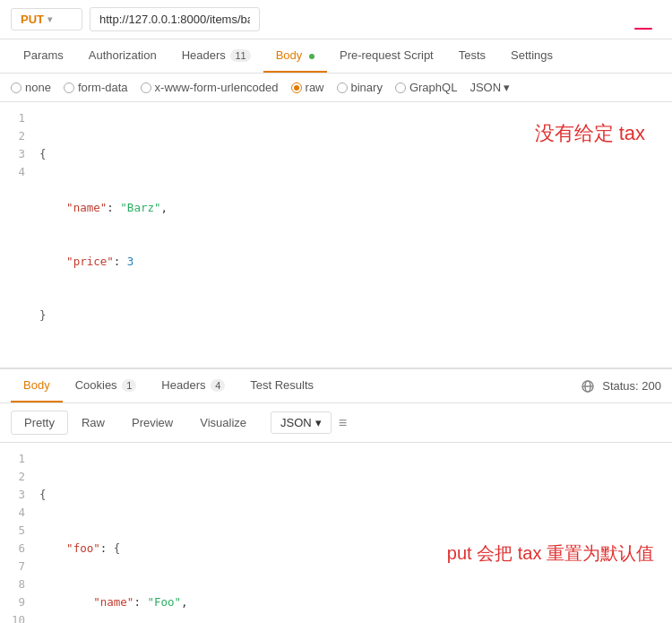 The height and width of the screenshot is (623, 672). What do you see at coordinates (588, 386) in the screenshot?
I see `globe-icon` at bounding box center [588, 386].